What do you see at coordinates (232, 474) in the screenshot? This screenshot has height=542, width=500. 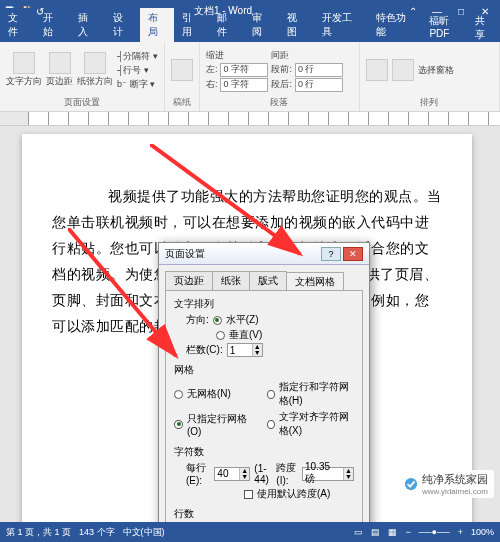 I see `chars-per-line-input: 40▲▼` at bounding box center [232, 474].